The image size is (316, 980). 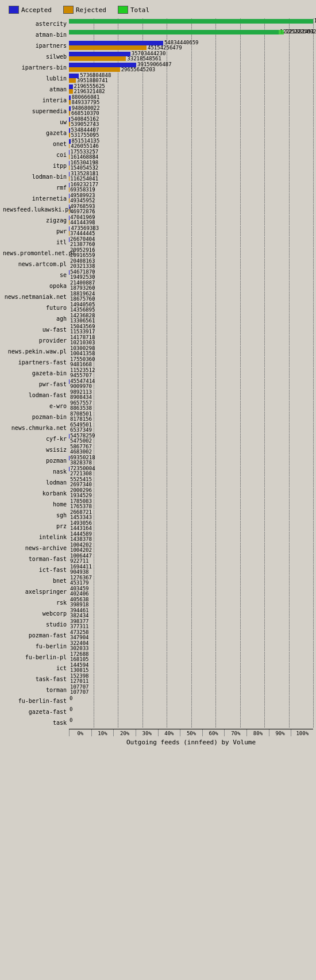 I want to click on bar-rejected-value: 29655645203, so click(x=138, y=70).